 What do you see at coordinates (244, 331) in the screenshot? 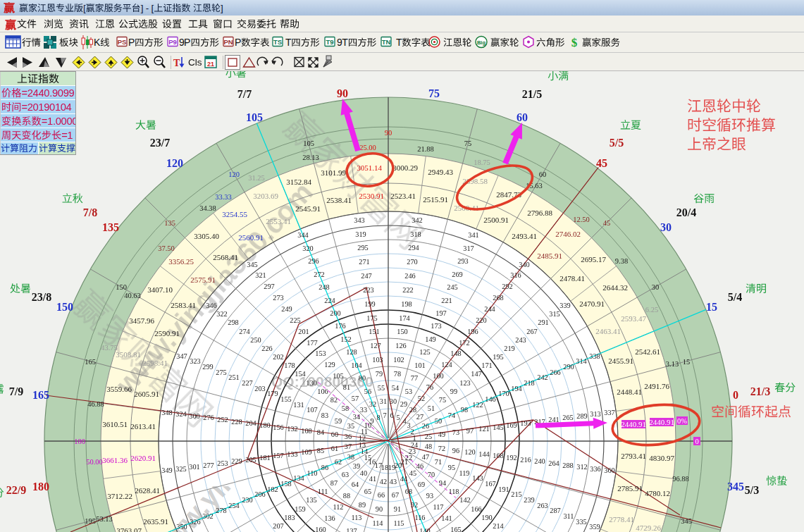
I see `svg-text: 274` at bounding box center [244, 331].